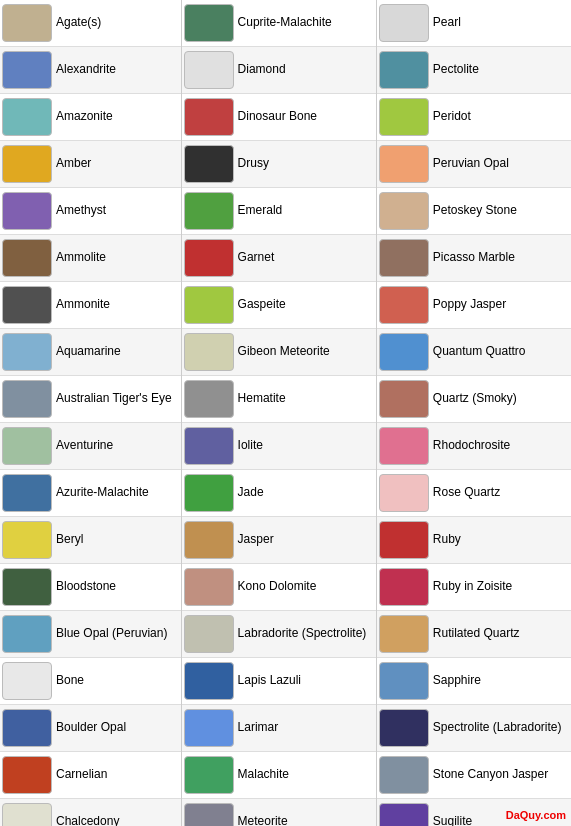  I want to click on gem-name: Bloodstone, so click(86, 587).